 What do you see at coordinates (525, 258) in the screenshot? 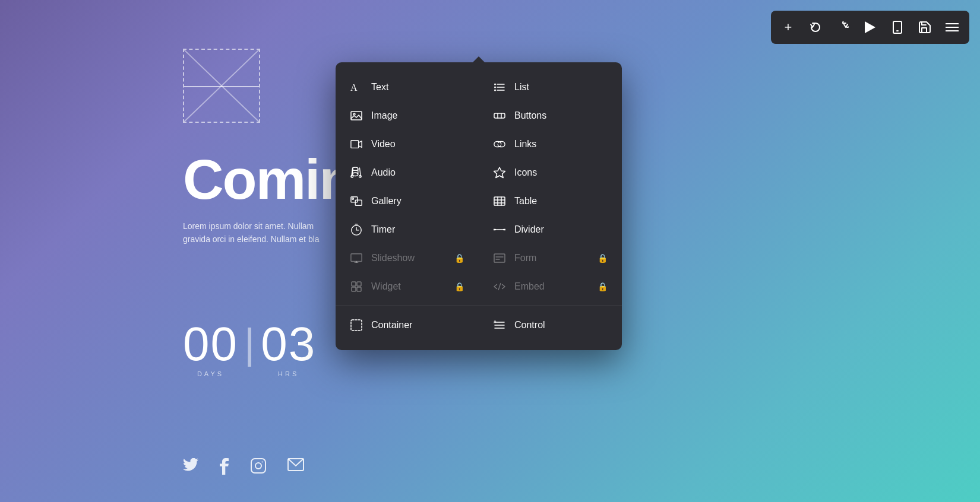
I see `form-label: Form` at bounding box center [525, 258].